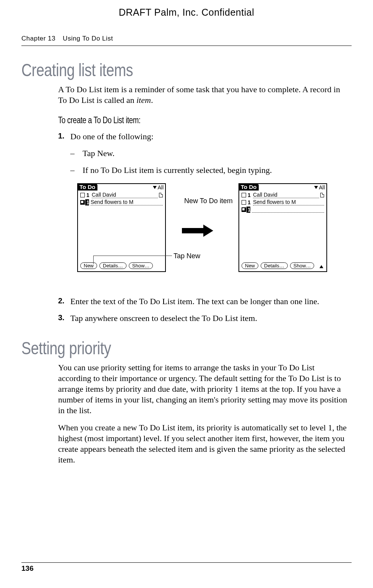  Describe the element at coordinates (186, 9) in the screenshot. I see `draft-confidential-header: DRAFT Palm, Inc. Confidential` at that location.